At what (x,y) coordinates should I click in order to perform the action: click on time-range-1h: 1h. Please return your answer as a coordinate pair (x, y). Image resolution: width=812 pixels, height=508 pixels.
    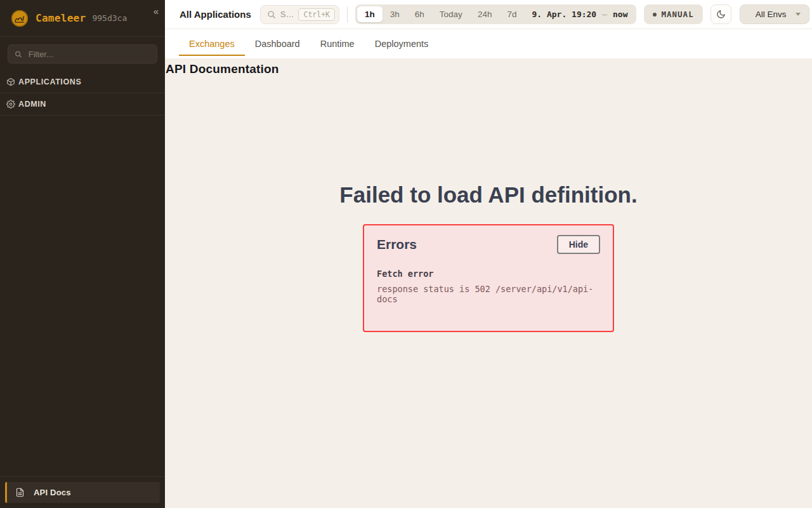
    Looking at the image, I should click on (370, 14).